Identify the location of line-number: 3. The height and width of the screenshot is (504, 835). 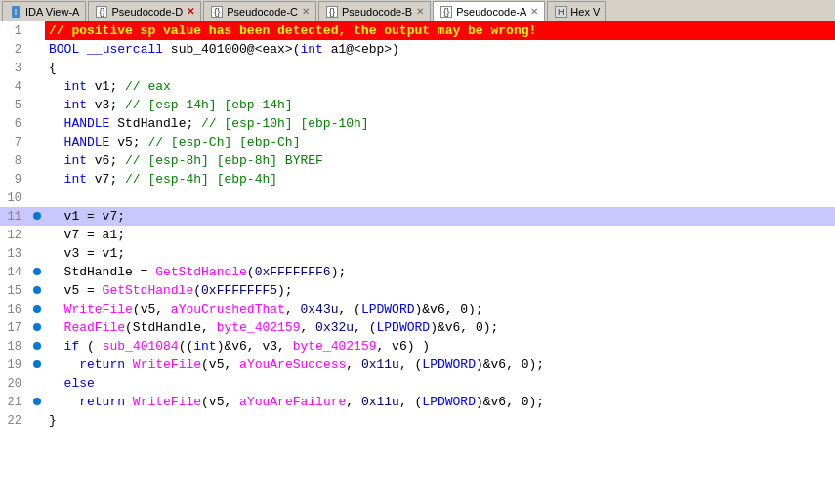
(15, 68).